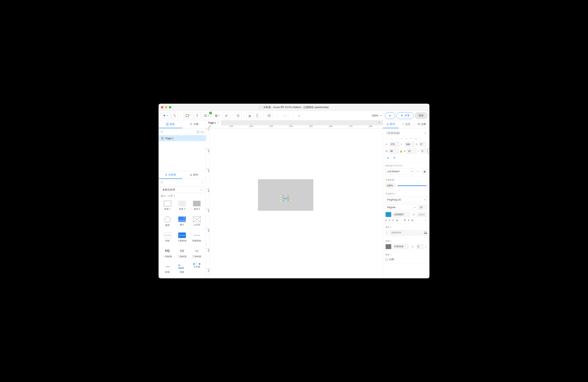  I want to click on tab-library: 元件库, so click(170, 175).